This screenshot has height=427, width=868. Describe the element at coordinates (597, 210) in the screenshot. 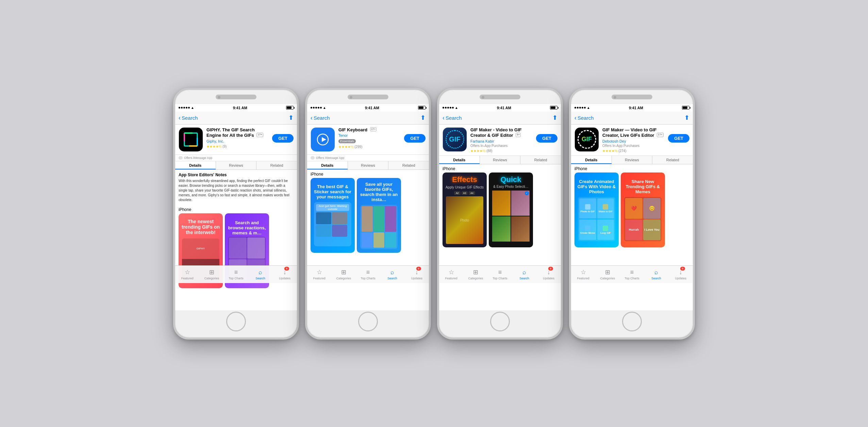

I see `screenshot-4a: Create Animated GIFs With Video & Photos…` at that location.